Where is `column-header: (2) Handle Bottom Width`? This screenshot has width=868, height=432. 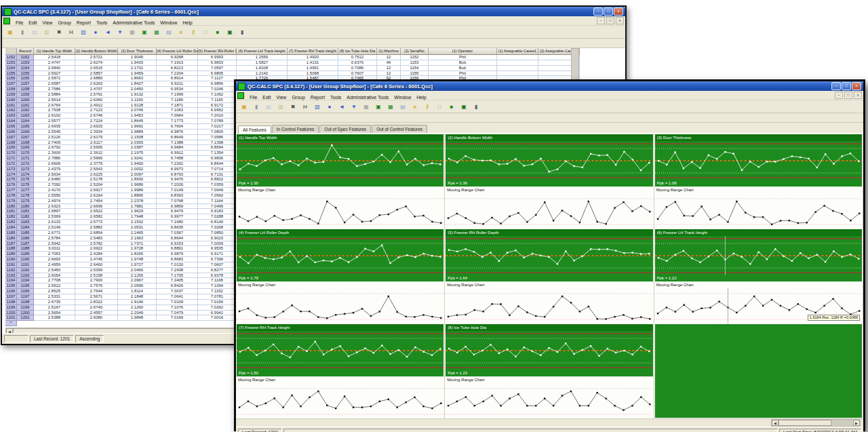 column-header: (2) Handle Bottom Width is located at coordinates (96, 52).